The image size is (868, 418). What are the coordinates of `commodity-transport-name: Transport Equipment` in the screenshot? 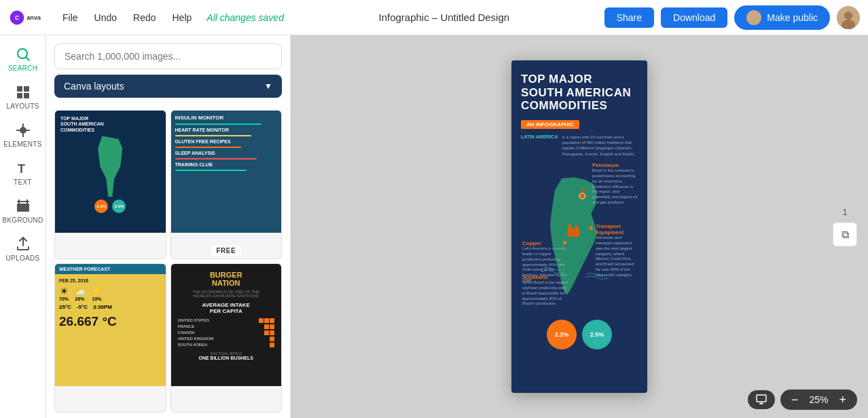 It's located at (617, 229).